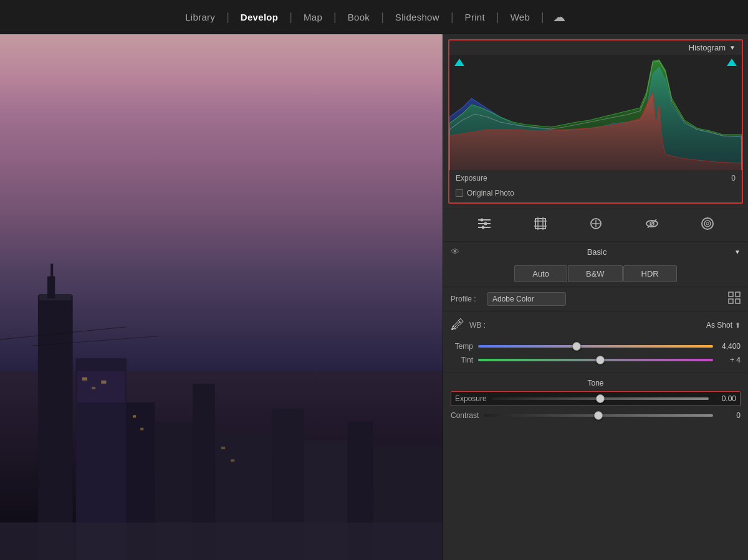 The height and width of the screenshot is (560, 748). I want to click on histogram-canvas, so click(596, 112).